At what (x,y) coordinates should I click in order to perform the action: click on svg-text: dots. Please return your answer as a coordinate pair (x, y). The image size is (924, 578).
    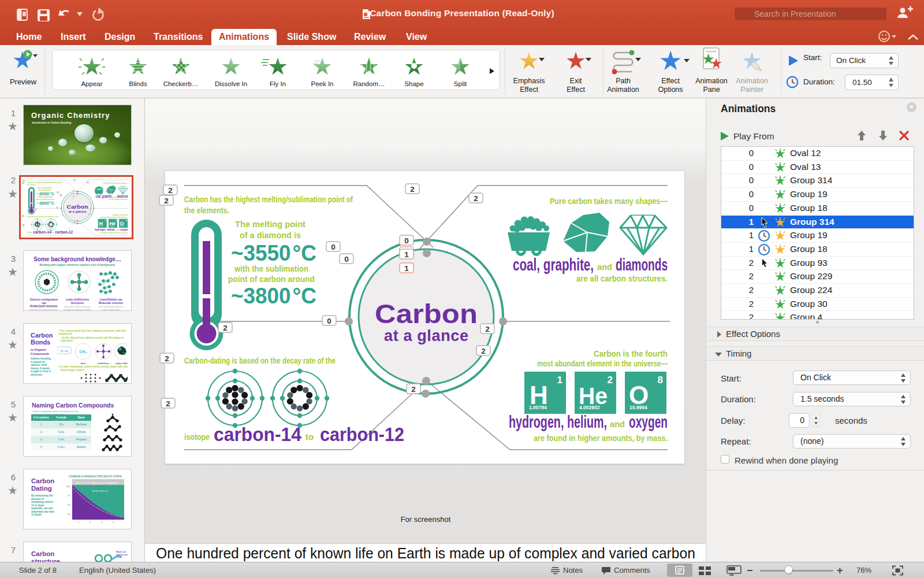
    Looking at the image, I should click on (84, 363).